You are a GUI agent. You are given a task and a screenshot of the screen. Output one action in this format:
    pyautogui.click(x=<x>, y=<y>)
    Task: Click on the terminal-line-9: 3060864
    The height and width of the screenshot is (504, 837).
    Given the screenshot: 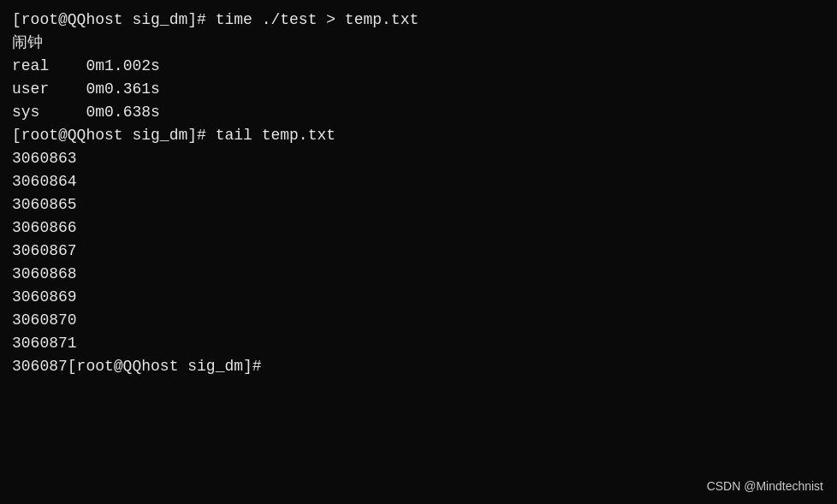 What is the action you would take?
    pyautogui.click(x=418, y=181)
    